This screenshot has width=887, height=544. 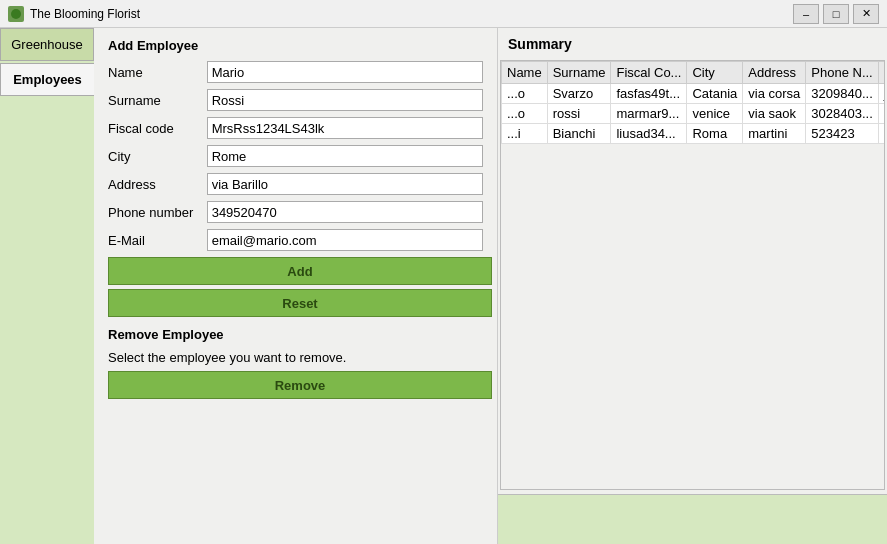 I want to click on surname-row: Surname, so click(x=296, y=100).